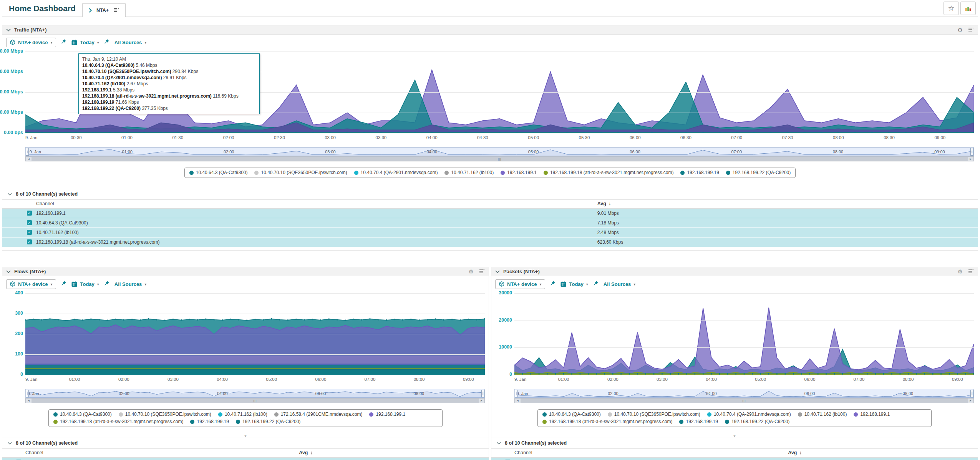 This screenshot has width=980, height=460. What do you see at coordinates (490, 242) in the screenshot?
I see `table-row: ✓192.168.199.18 (atl-rd-a-s-sw-3021.mgmt…` at bounding box center [490, 242].